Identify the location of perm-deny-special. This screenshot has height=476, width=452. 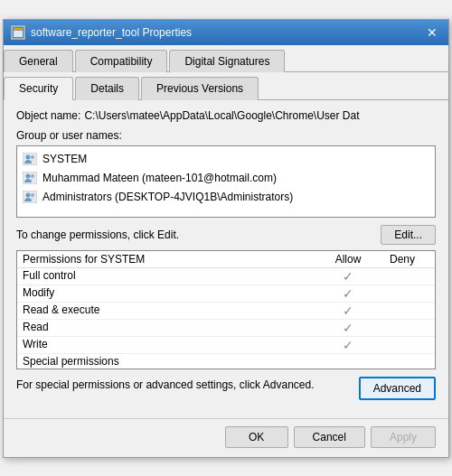
(402, 361).